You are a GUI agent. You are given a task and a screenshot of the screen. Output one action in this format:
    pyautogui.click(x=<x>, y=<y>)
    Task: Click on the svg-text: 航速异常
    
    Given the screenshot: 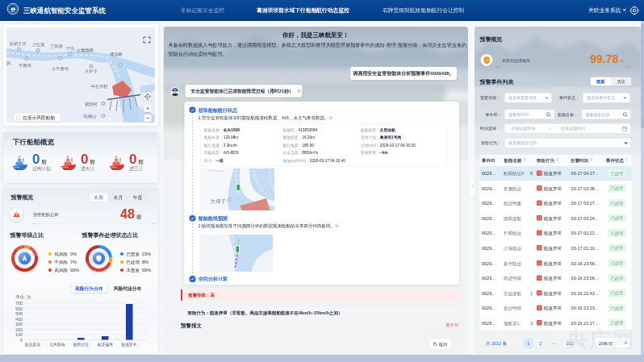 What is the action you would take?
    pyautogui.click(x=129, y=345)
    